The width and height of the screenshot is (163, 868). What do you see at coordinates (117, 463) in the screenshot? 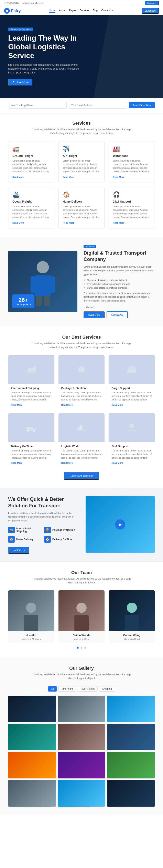
I see `support-best-readmore: Read More` at bounding box center [117, 463].